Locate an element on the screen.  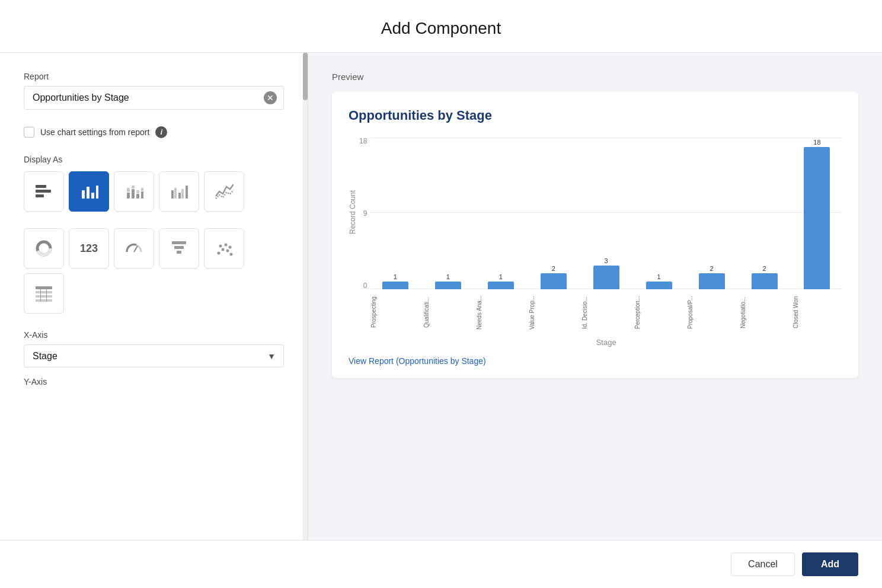
chart-type-grid-row2: 123 is located at coordinates (154, 248).